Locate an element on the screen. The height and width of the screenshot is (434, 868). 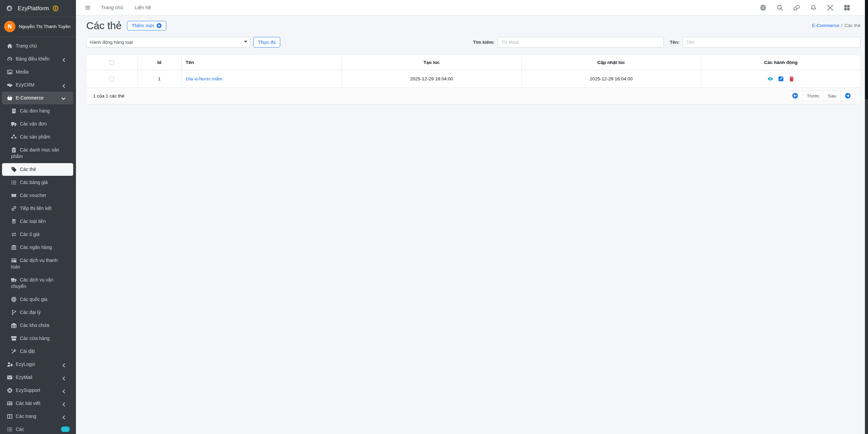
search-icon is located at coordinates (780, 8).